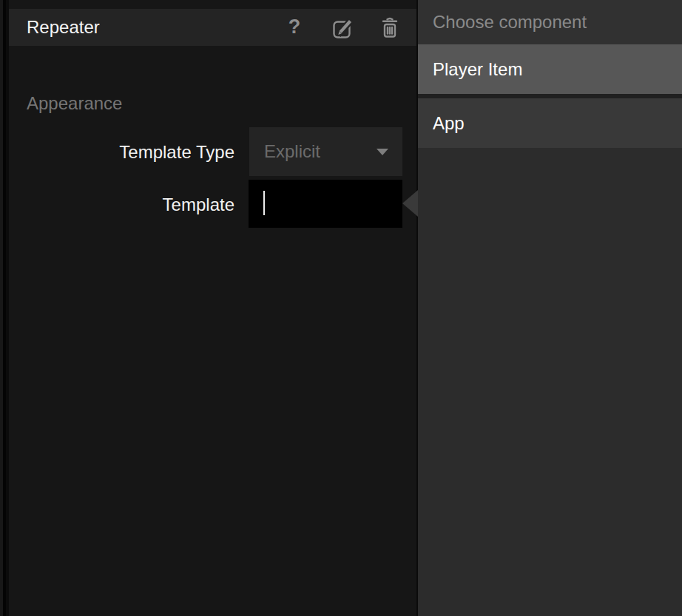 Image resolution: width=682 pixels, height=616 pixels. What do you see at coordinates (382, 152) in the screenshot?
I see `chevron-down-icon` at bounding box center [382, 152].